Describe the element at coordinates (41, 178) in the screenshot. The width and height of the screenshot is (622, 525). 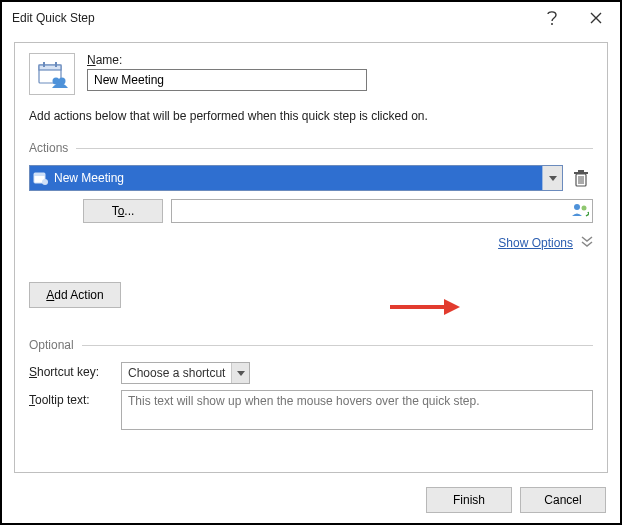
I see `meeting-icon` at that location.